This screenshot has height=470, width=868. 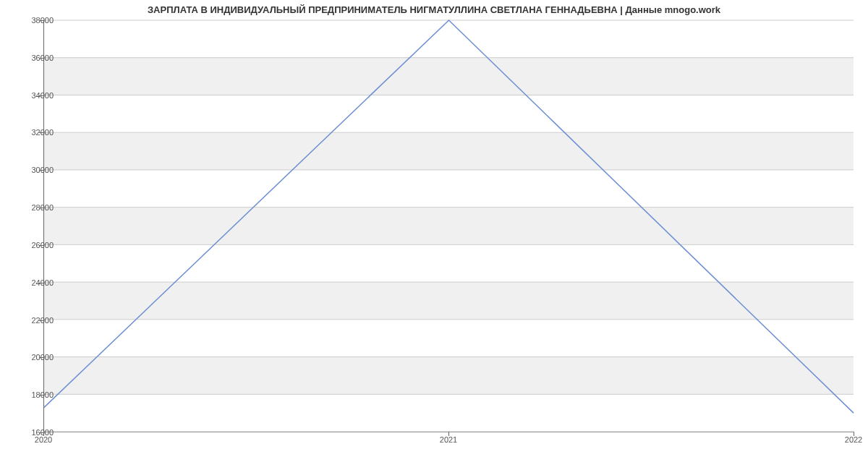 I want to click on y-tick-label: 18000, so click(x=35, y=395).